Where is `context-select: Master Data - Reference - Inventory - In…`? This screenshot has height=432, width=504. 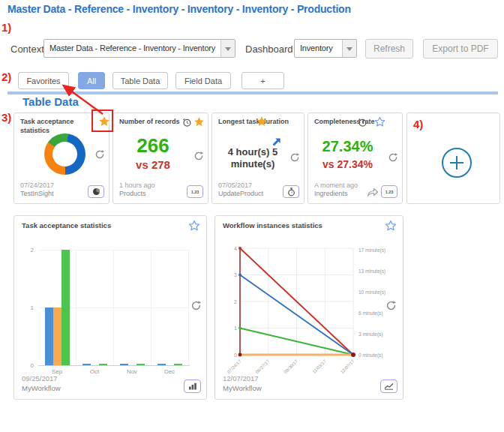 context-select: Master Data - Reference - Inventory - In… is located at coordinates (140, 48).